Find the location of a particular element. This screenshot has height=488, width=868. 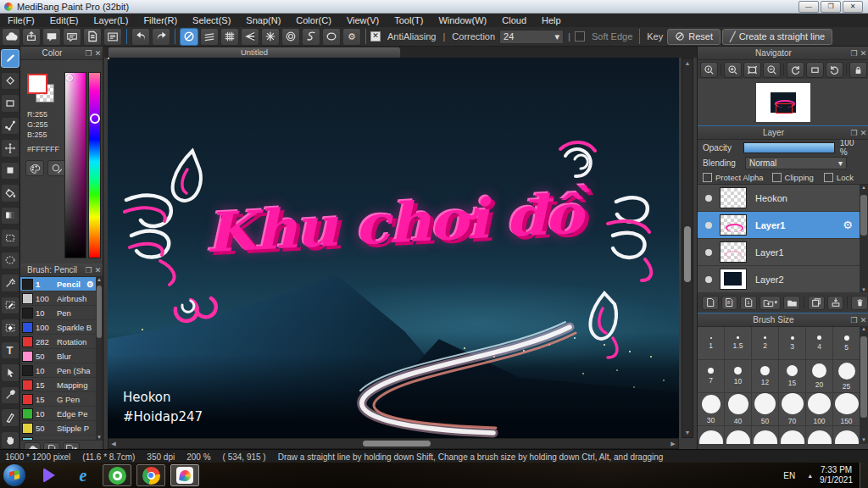

brush-item-mapping: 15Mapping is located at coordinates (61, 385).